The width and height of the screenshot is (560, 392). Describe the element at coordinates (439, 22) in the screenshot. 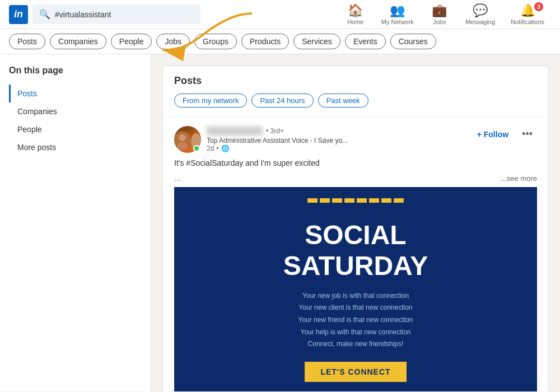

I see `nav-jobs-label: Jobs` at that location.